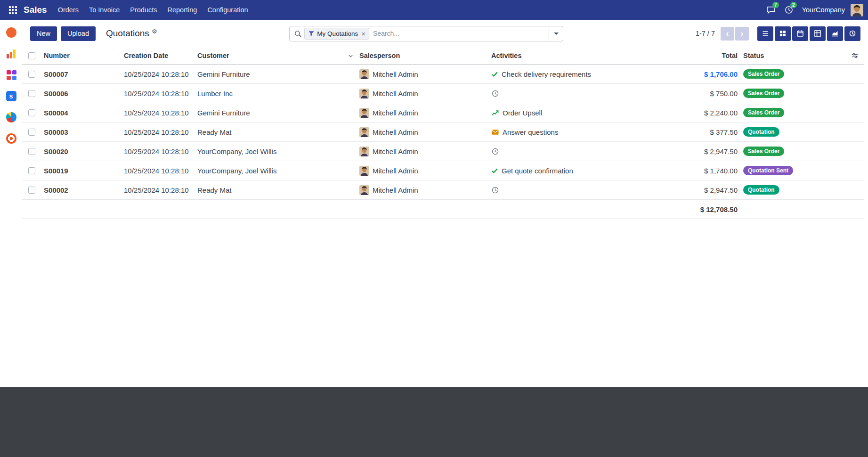  What do you see at coordinates (809, 34) in the screenshot?
I see `view-switcher` at bounding box center [809, 34].